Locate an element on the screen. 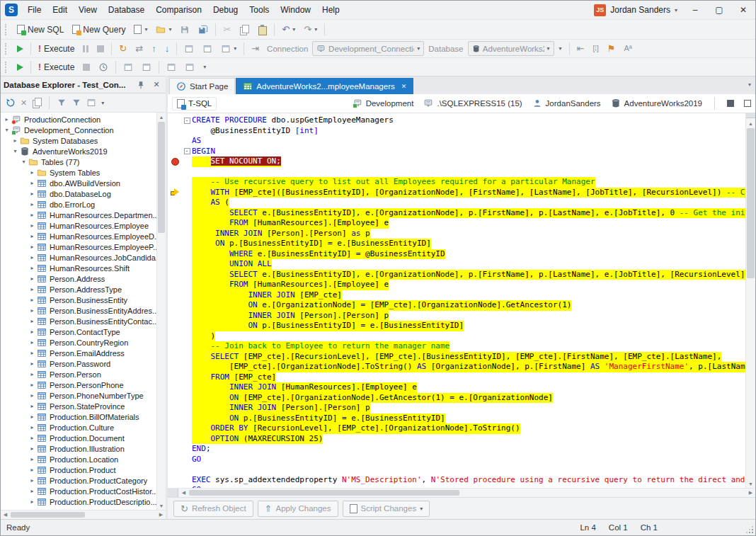 This screenshot has width=756, height=536. editor-vertical-scrollbar: ▲ ▼ is located at coordinates (750, 300).